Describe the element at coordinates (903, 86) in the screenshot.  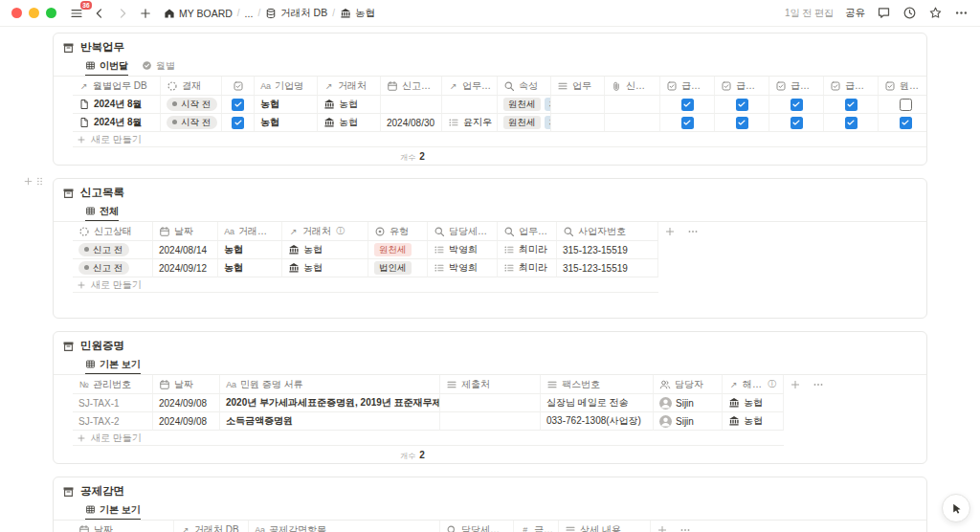
I see `column-header-원천|요청: 원천|요청` at that location.